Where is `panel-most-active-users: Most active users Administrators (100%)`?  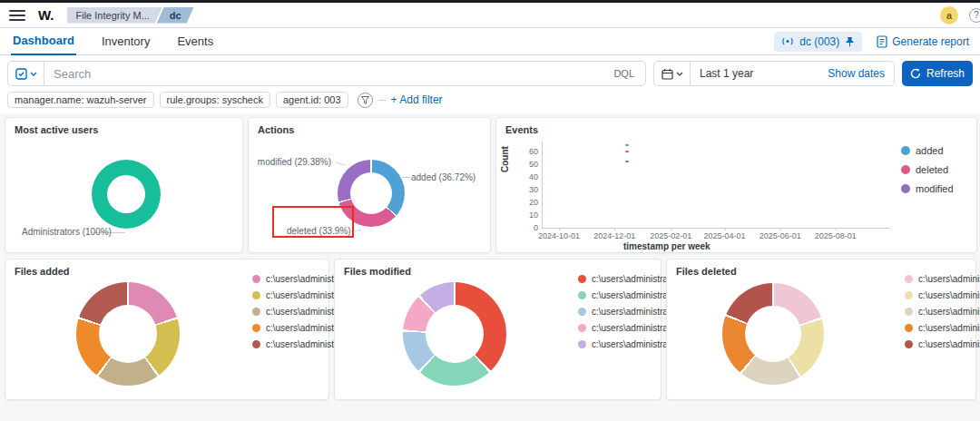
panel-most-active-users: Most active users Administrators (100%) is located at coordinates (123, 185).